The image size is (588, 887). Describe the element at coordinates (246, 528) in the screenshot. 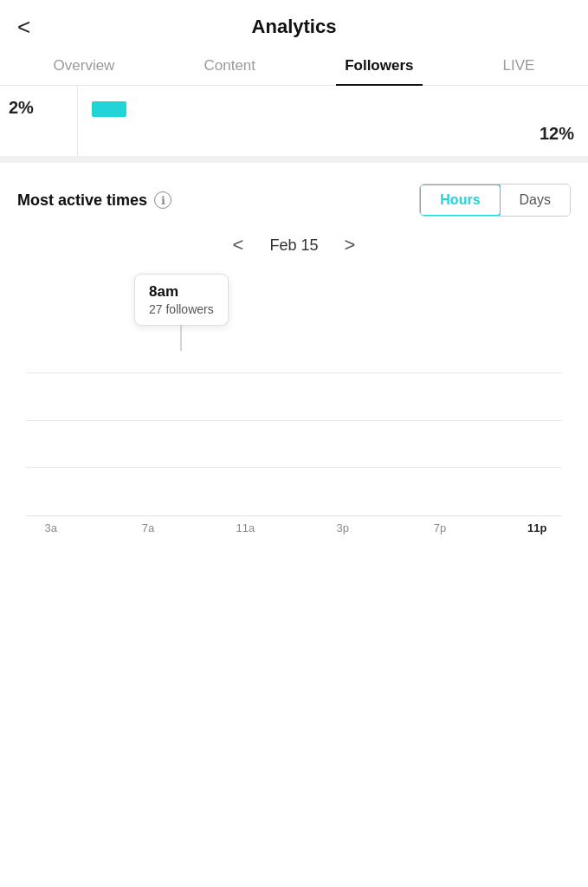

I see `x-label-11a: 11a` at that location.